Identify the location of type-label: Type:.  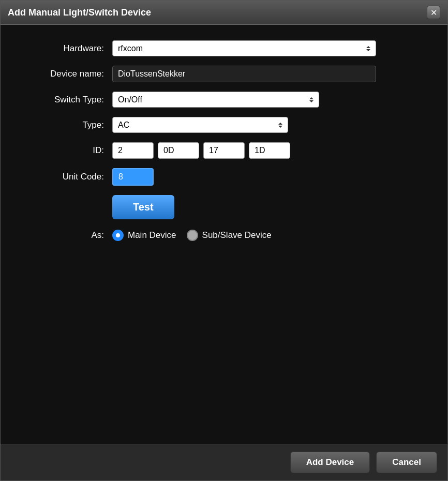
(63, 125).